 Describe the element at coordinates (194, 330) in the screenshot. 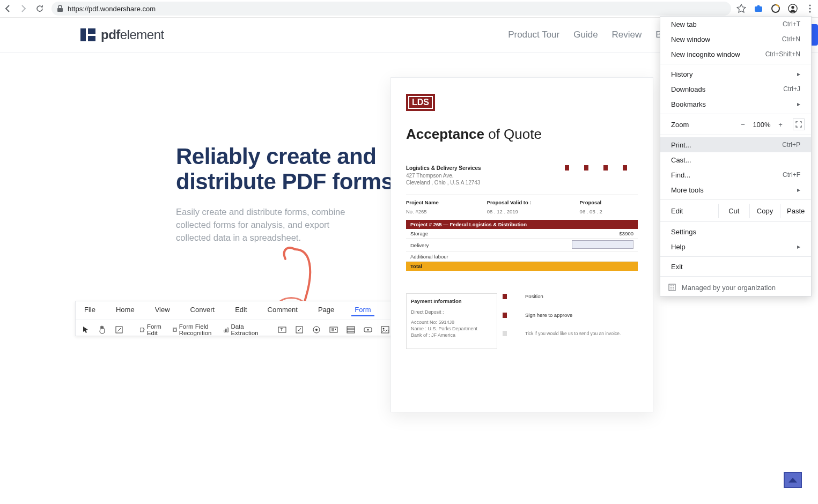

I see `tool-field-recognition: Form Field Recognition` at that location.